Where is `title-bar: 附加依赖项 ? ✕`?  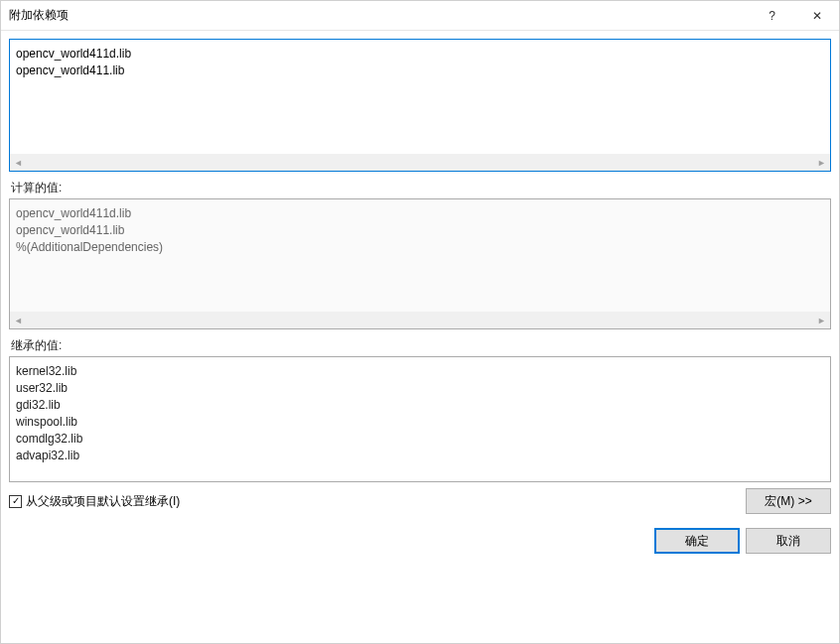
title-bar: 附加依赖项 ? ✕ is located at coordinates (420, 16).